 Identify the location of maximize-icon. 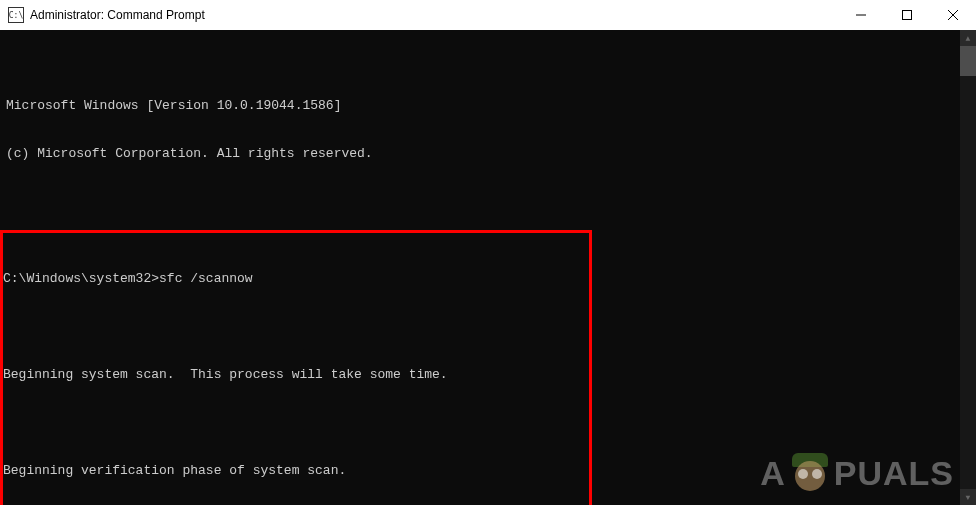
(907, 15).